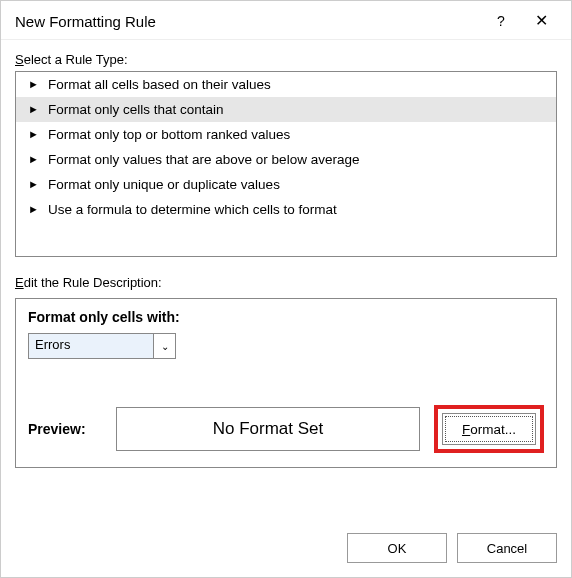  What do you see at coordinates (192, 210) in the screenshot?
I see `rule-type-text: Use a formula to determine which cells t…` at bounding box center [192, 210].